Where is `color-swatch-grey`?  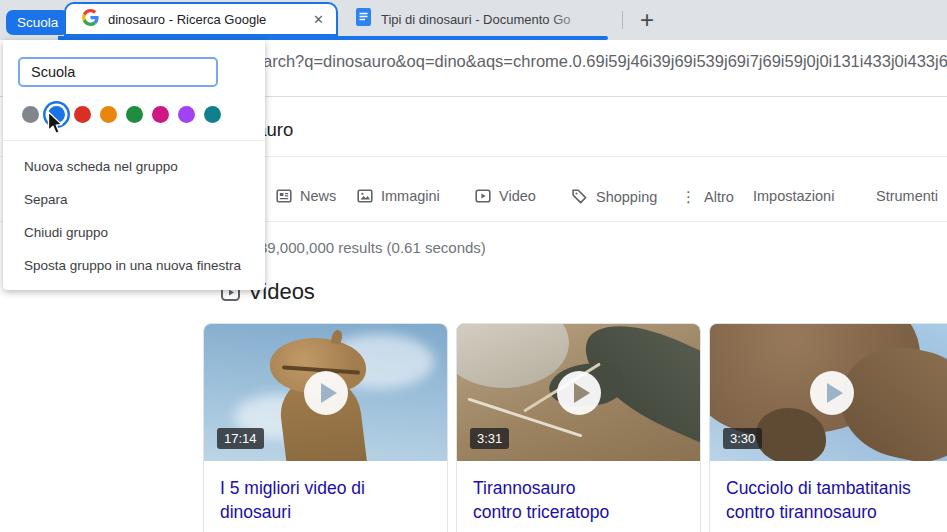
color-swatch-grey is located at coordinates (30, 114).